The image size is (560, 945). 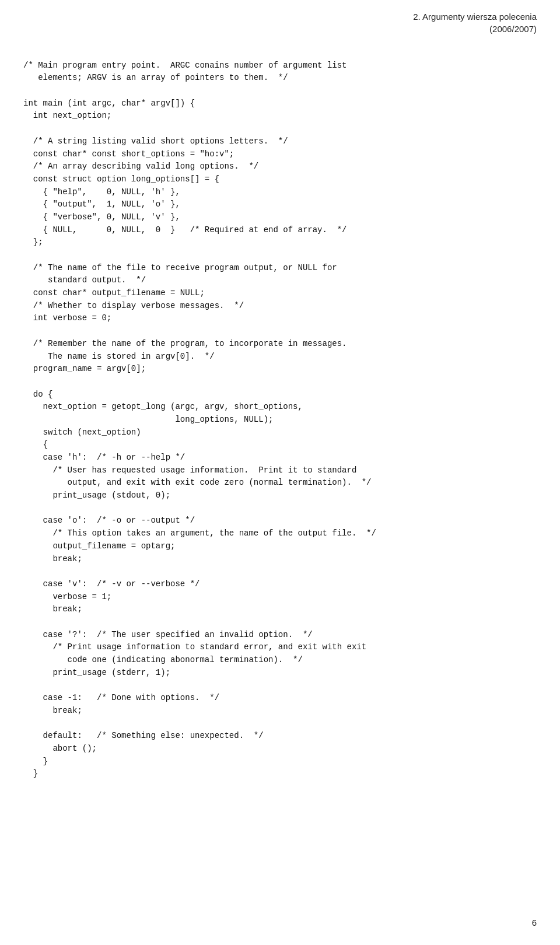 What do you see at coordinates (475, 16) in the screenshot?
I see `header-line1: 2. Argumenty wiersza polecenia` at bounding box center [475, 16].